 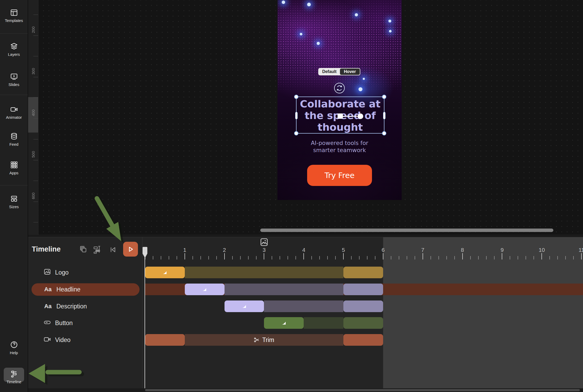 What do you see at coordinates (33, 30) in the screenshot?
I see `vertical-ruler-label: 200` at bounding box center [33, 30].